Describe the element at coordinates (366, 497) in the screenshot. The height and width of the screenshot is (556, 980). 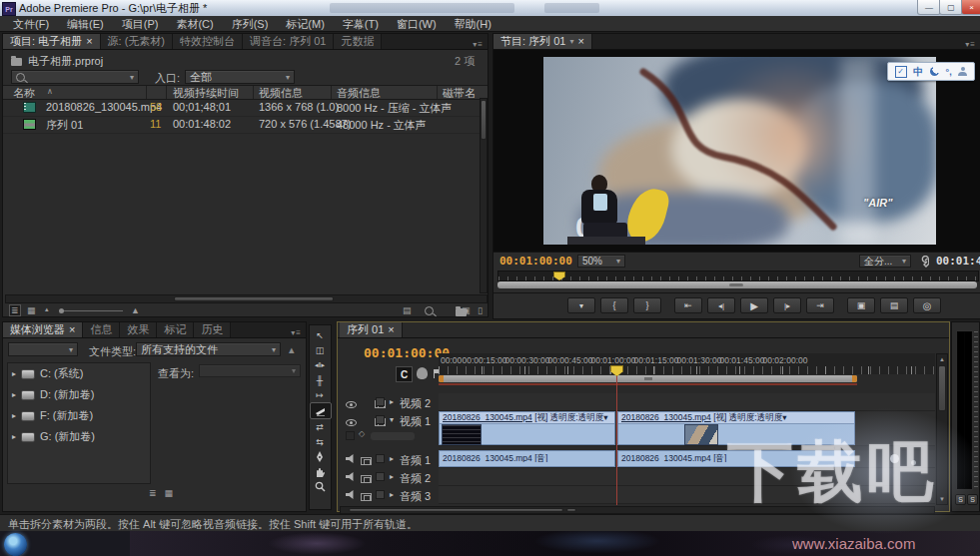
I see `sync-lock-icon` at that location.